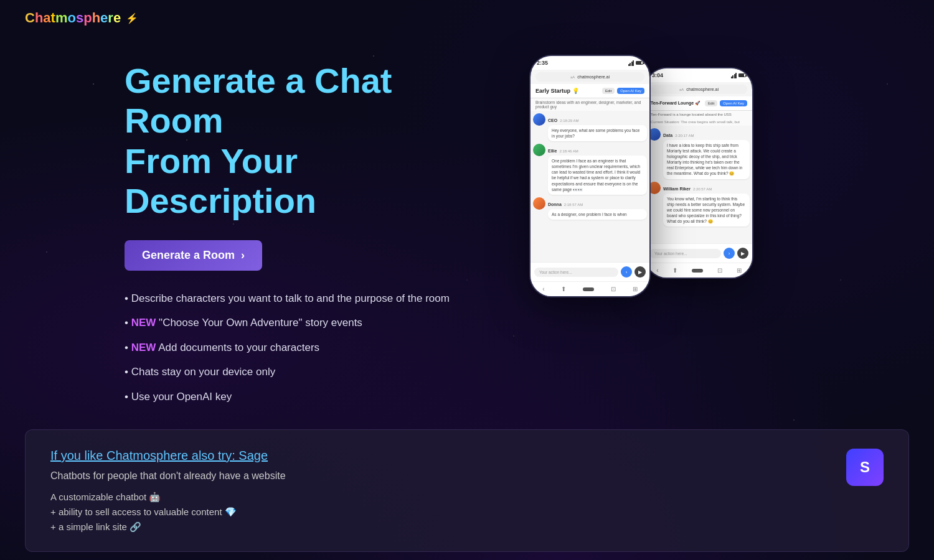  Describe the element at coordinates (311, 397) in the screenshot. I see `feature-item-openai: • Use your OpenAI key` at that location.